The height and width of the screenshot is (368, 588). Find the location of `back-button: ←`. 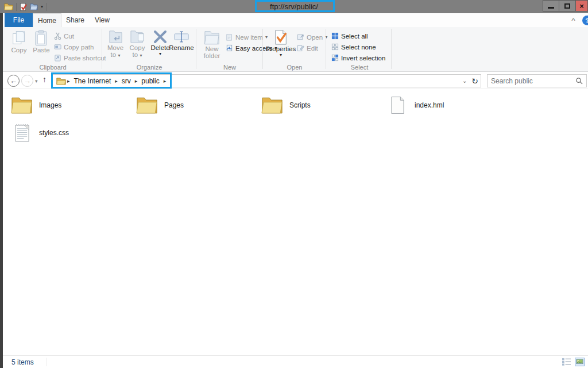

back-button: ← is located at coordinates (14, 80).